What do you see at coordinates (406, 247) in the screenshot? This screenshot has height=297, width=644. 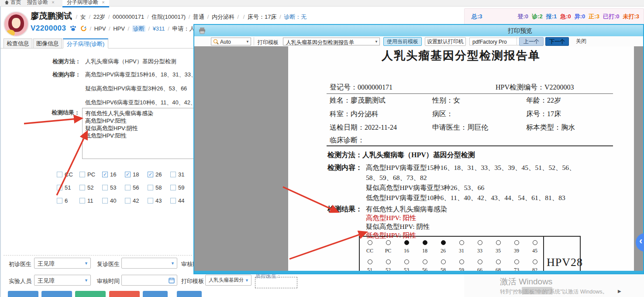 I see `bubble-16: 16` at bounding box center [406, 247].